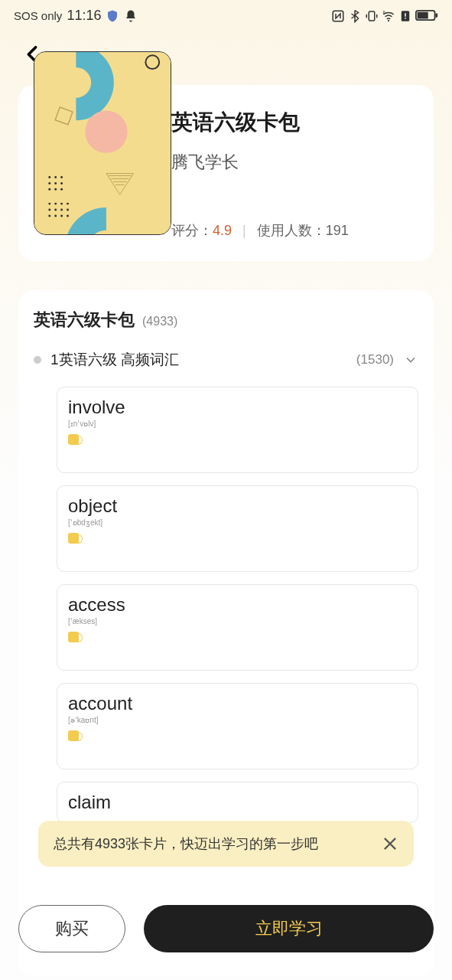  Describe the element at coordinates (389, 16) in the screenshot. I see `wifi-icon: 6` at that location.